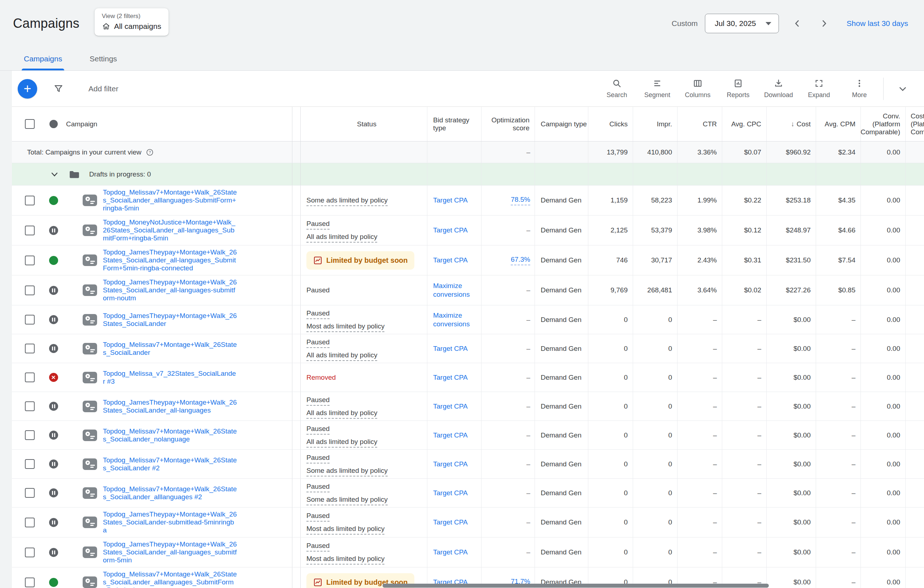  Describe the element at coordinates (520, 200) in the screenshot. I see `optimization-score-link: 78.5%` at that location.